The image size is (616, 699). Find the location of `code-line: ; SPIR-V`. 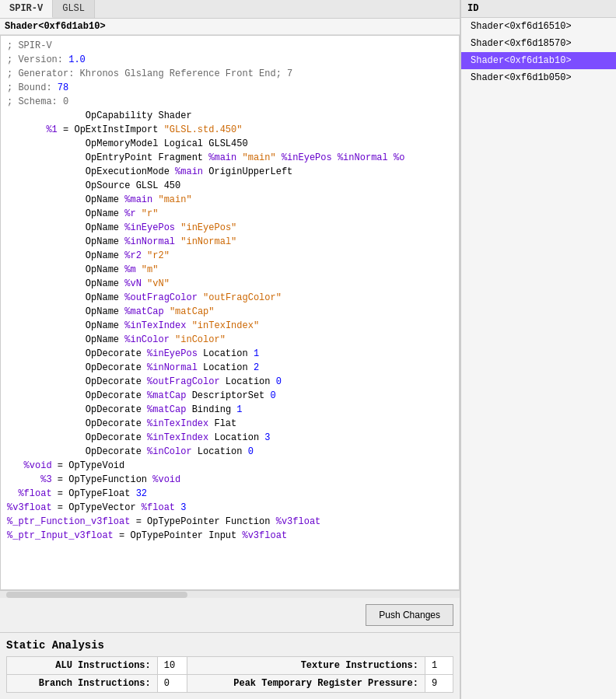

code-line: ; SPIR-V is located at coordinates (230, 46).